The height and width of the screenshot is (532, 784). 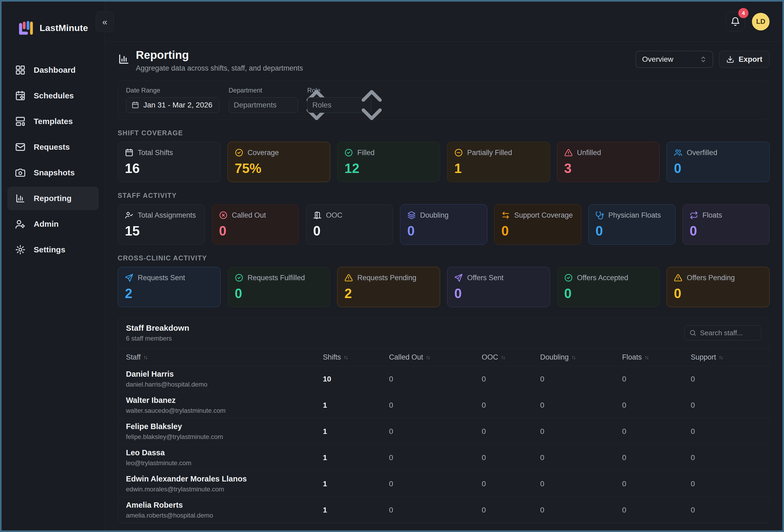 What do you see at coordinates (658, 59) in the screenshot?
I see `report-view-value: Overview` at bounding box center [658, 59].